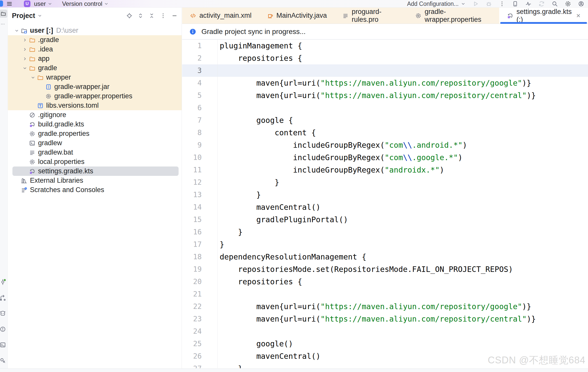  I want to click on locate-icon, so click(129, 16).